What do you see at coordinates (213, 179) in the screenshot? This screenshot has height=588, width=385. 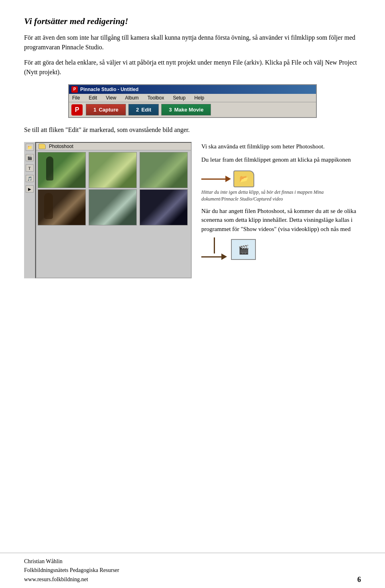 I see `arrow-line-h` at bounding box center [213, 179].